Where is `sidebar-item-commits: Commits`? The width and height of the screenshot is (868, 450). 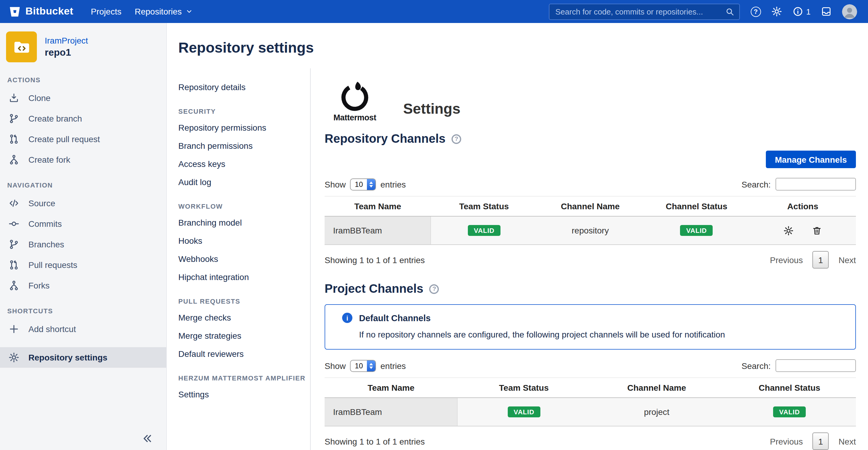
sidebar-item-commits: Commits is located at coordinates (83, 224).